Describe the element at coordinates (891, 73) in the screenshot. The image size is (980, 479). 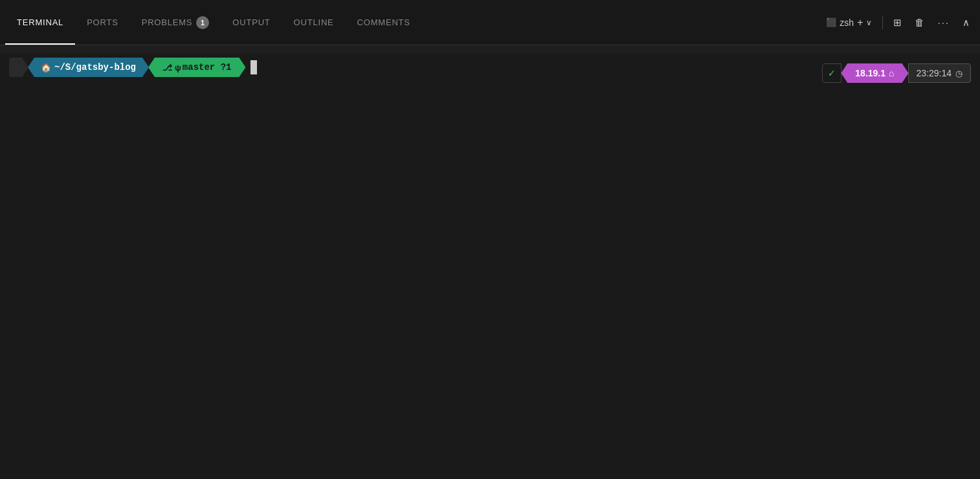
I see `home-icon: ⌂` at that location.